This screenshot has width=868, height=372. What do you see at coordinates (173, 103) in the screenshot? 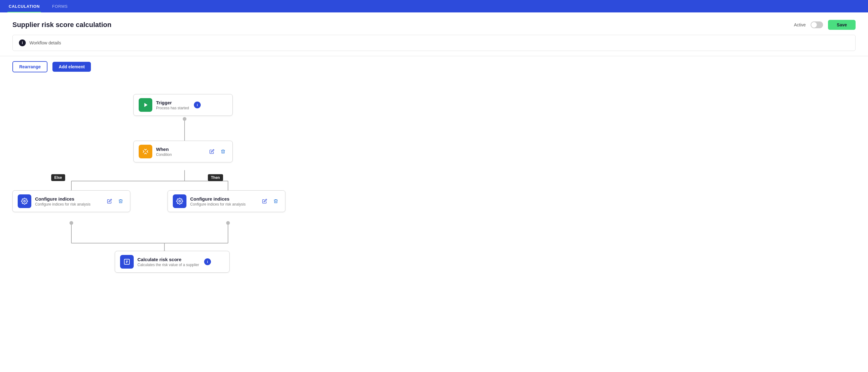
I see `trigger-title: Trigger` at bounding box center [173, 103].